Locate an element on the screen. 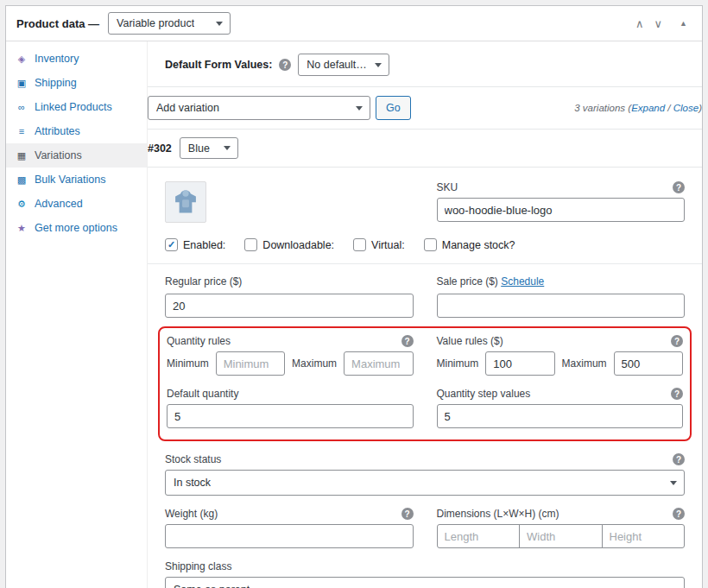 The image size is (708, 588). quantity-rules-fields: Minimum Maximum is located at coordinates (290, 364).